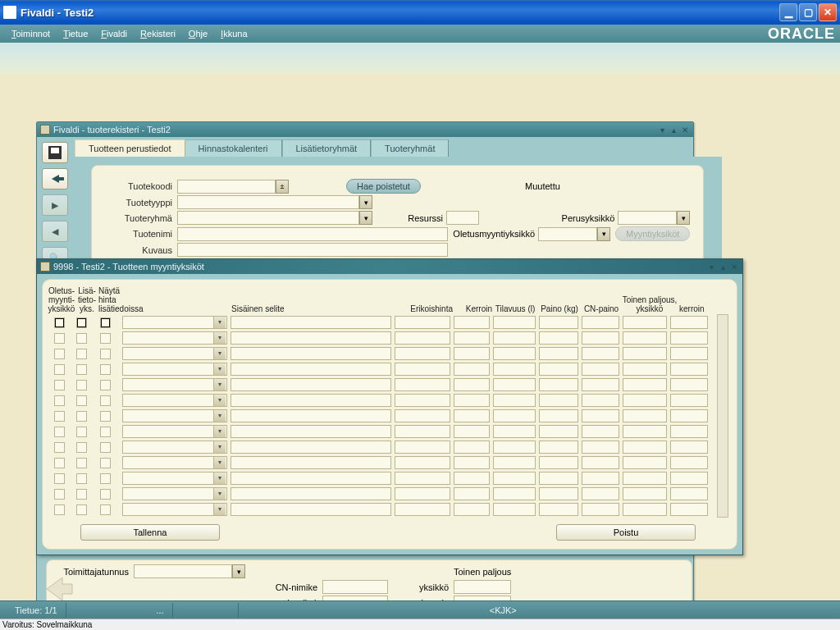  What do you see at coordinates (723, 267) in the screenshot?
I see `units-maximize-icon: ▴` at bounding box center [723, 267].